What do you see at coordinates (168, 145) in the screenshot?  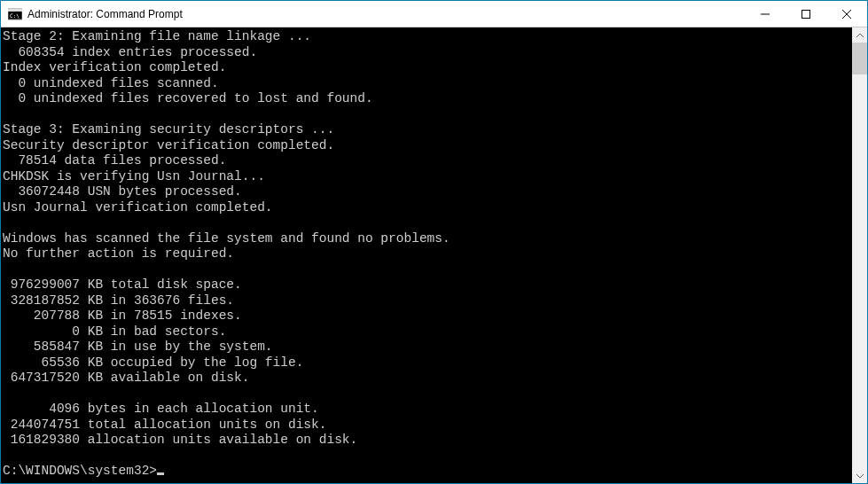 I see `output-line: Security descriptor verification complet…` at bounding box center [168, 145].